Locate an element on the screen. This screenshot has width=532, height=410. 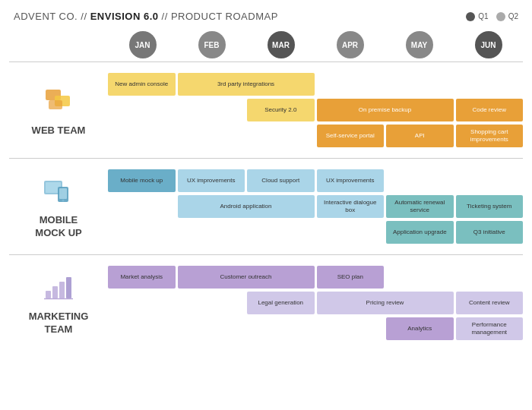
month-jun: JUN is located at coordinates (488, 45).